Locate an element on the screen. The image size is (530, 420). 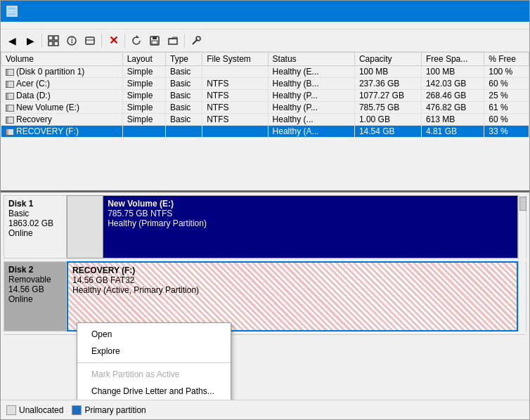
legend-unalloc-box is located at coordinates (11, 410).